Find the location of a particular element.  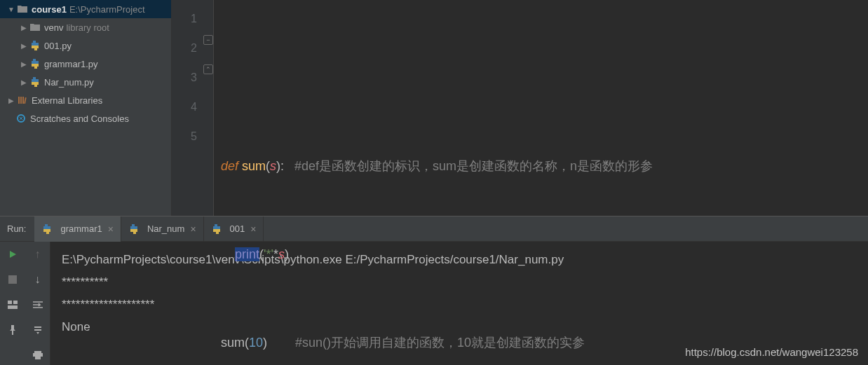

line-number: 1 is located at coordinates (184, 19).